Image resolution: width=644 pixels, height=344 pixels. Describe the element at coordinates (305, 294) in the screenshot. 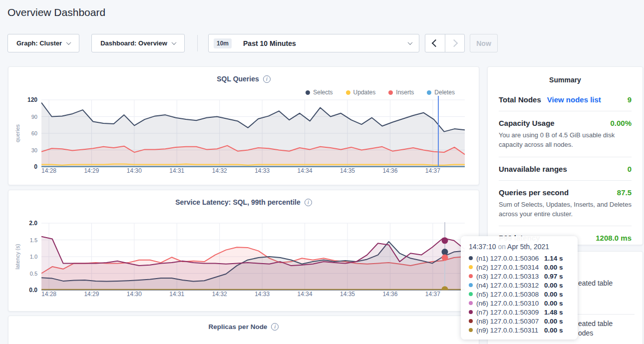

I see `svg-text: 14:34` at that location.